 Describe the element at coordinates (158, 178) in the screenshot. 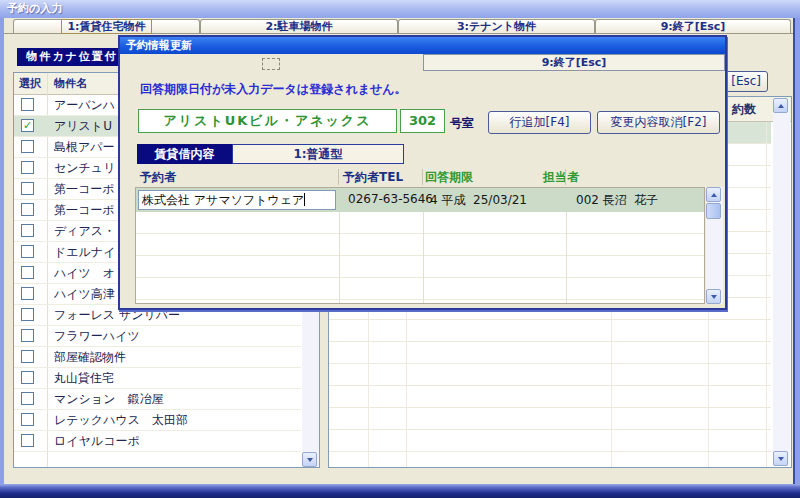

I see `col-reserver: 予約者` at that location.